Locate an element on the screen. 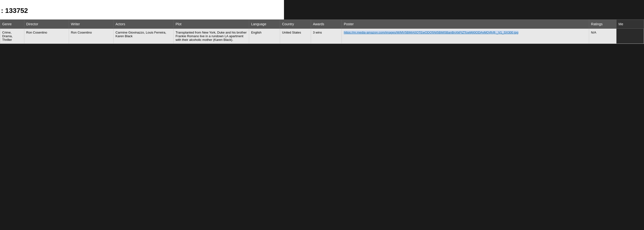  table-header-row: Genre Director Writer Actors Plot Langua… is located at coordinates (322, 24).